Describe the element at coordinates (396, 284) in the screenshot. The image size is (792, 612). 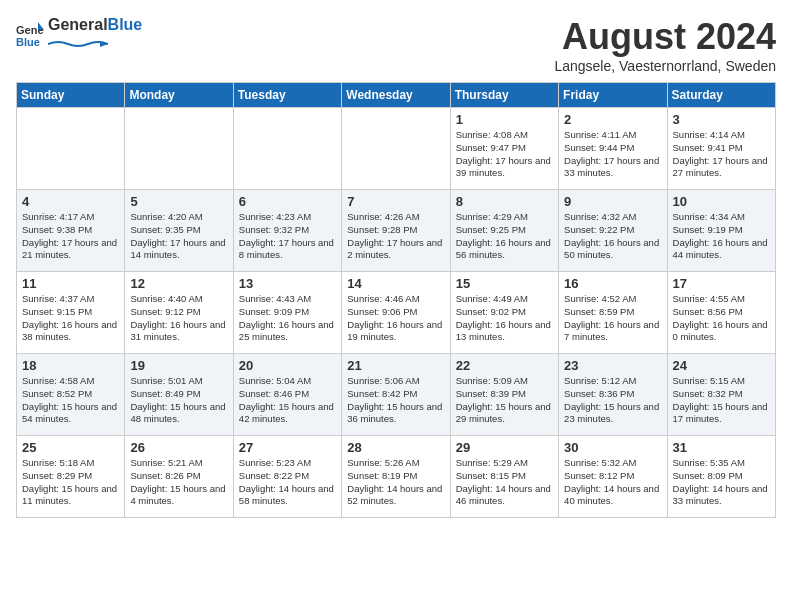
I see `day-number: 14` at that location.